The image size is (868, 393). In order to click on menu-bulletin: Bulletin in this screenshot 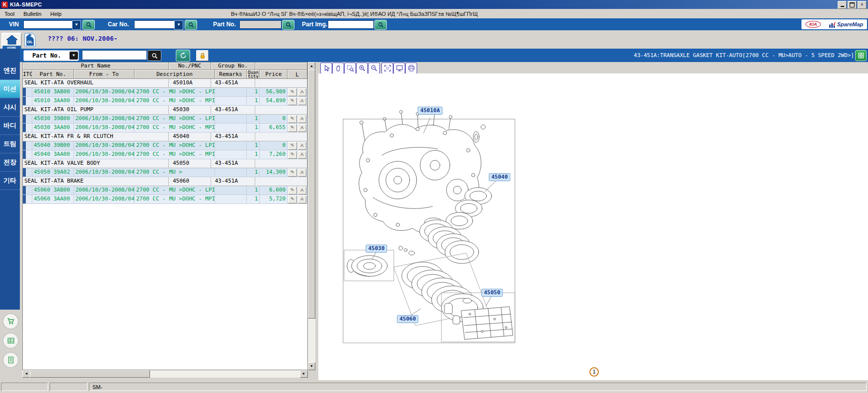, I will do `click(32, 14)`.